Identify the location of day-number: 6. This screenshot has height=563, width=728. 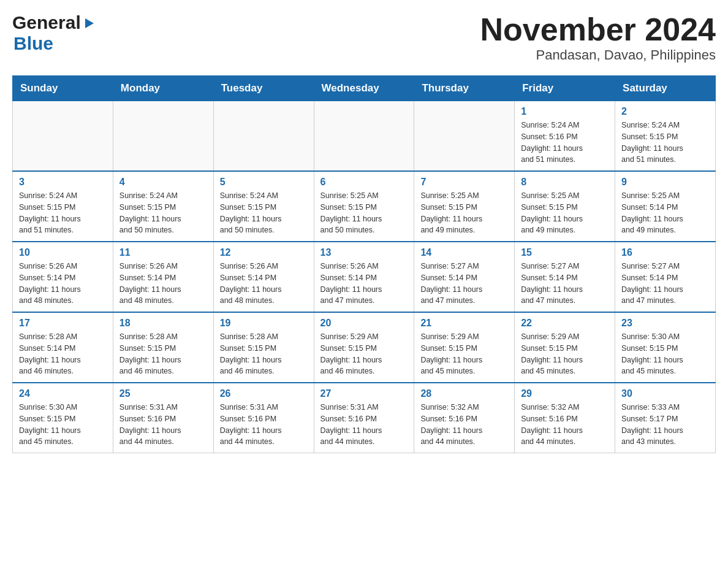
(364, 182).